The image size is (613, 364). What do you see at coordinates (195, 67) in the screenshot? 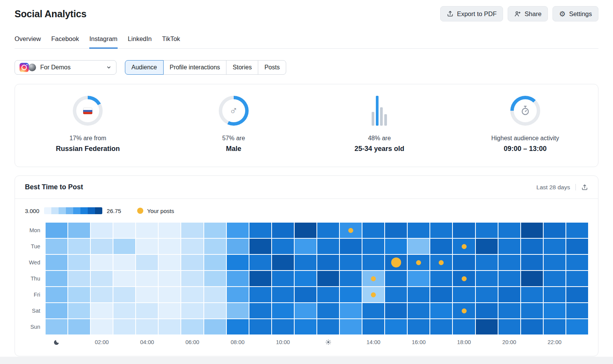
I see `tab-profile-interactions: Profile interactions` at bounding box center [195, 67].